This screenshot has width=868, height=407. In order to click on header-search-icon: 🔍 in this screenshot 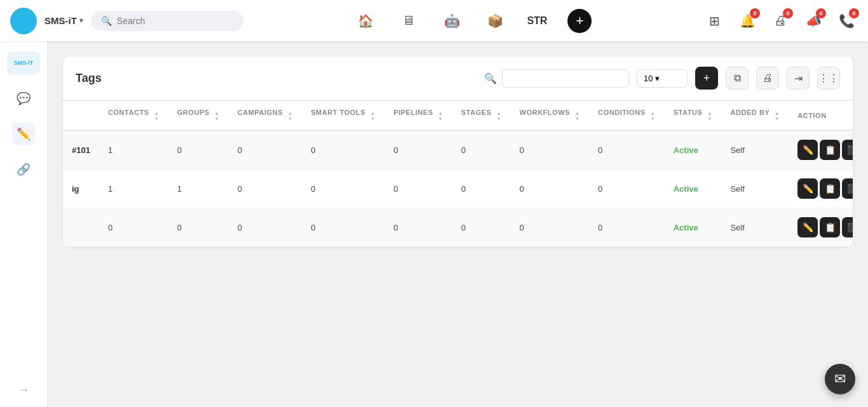, I will do `click(491, 79)`.